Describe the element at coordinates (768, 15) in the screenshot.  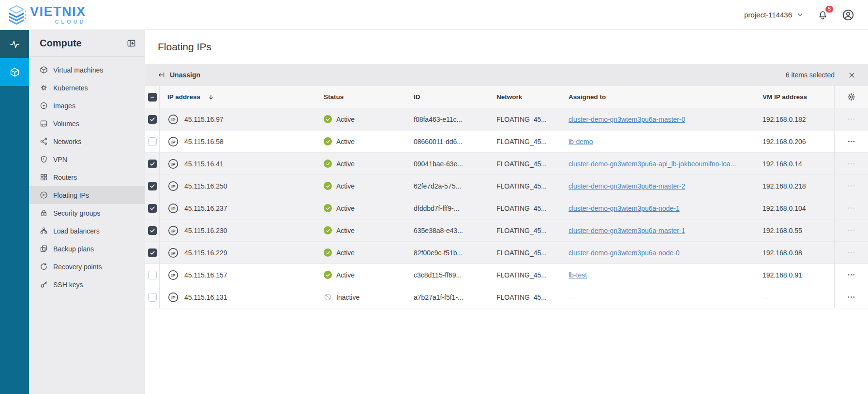
I see `project-name: project-114436` at that location.